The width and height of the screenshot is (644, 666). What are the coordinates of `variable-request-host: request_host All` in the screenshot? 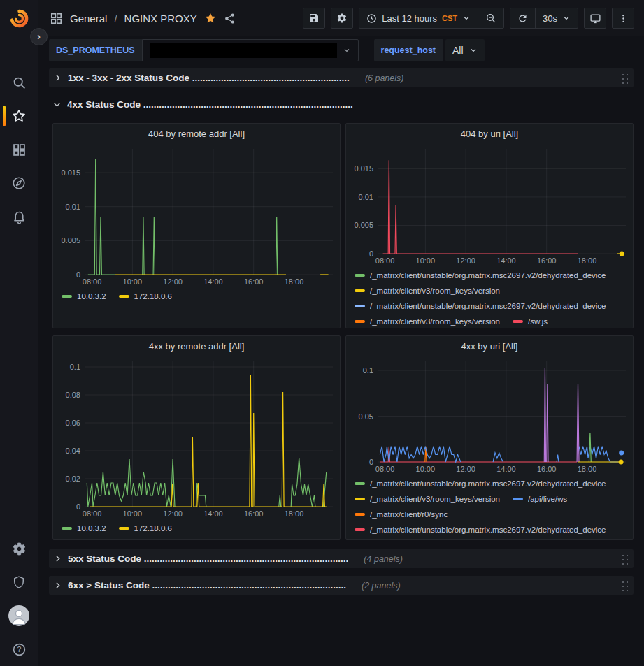 It's located at (429, 50).